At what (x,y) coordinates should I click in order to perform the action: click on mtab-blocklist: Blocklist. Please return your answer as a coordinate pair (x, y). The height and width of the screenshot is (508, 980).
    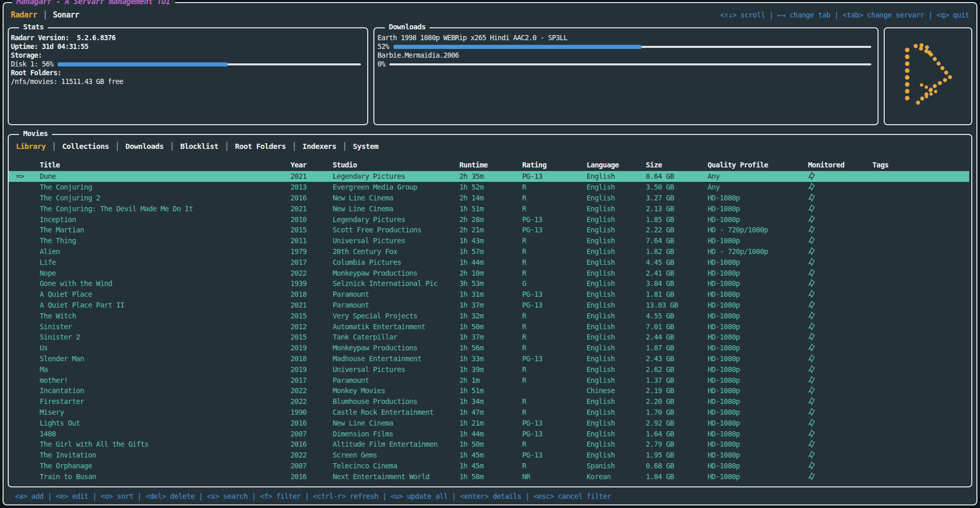
    Looking at the image, I should click on (199, 146).